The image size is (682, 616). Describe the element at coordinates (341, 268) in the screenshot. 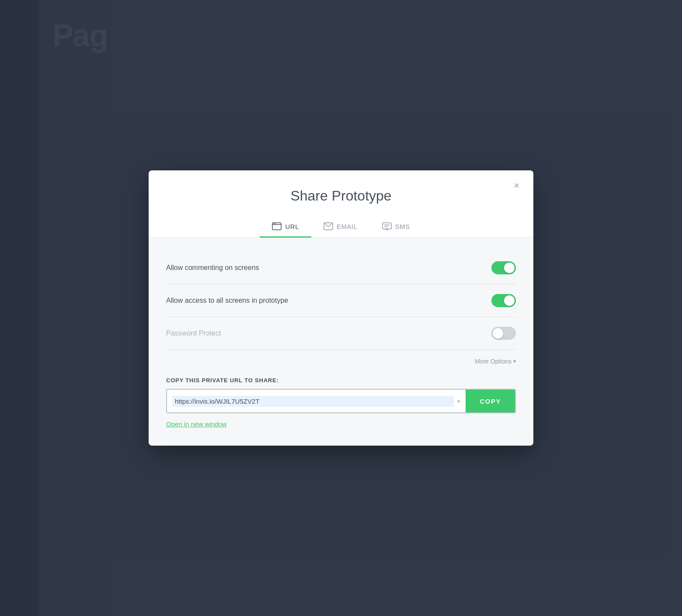

I see `option-row-commenting: Allow commenting on screens` at that location.